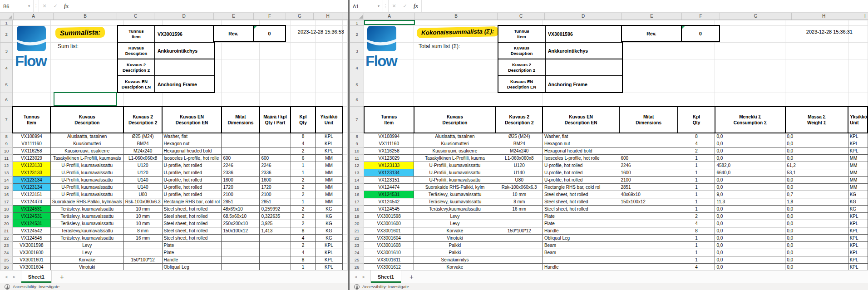 Image resolution: width=868 pixels, height=290 pixels. What do you see at coordinates (522, 84) in the screenshot?
I see `info-label-cell: Kuvaus ENDesciption EN` at bounding box center [522, 84].